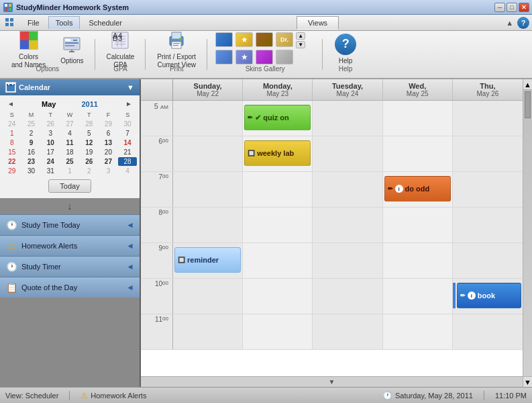 The height and width of the screenshot is (403, 532). I want to click on menu-scroll-up: ▲, so click(510, 23).